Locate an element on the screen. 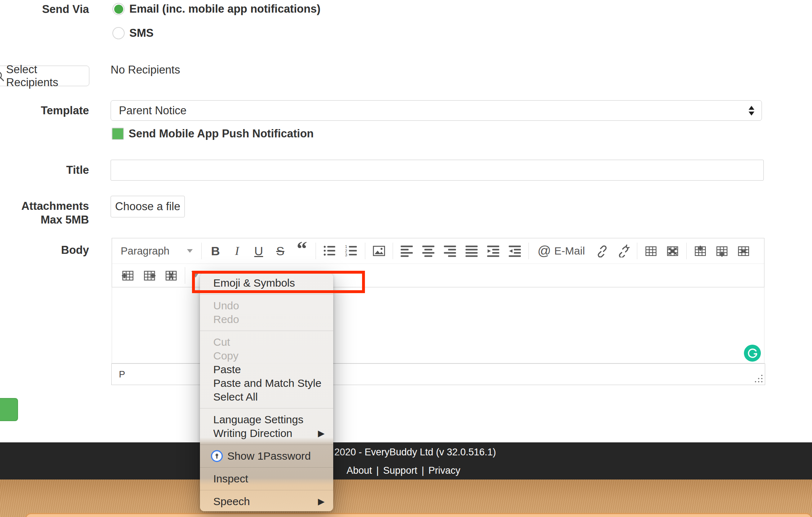 Image resolution: width=812 pixels, height=517 pixels. align-center-button is located at coordinates (428, 251).